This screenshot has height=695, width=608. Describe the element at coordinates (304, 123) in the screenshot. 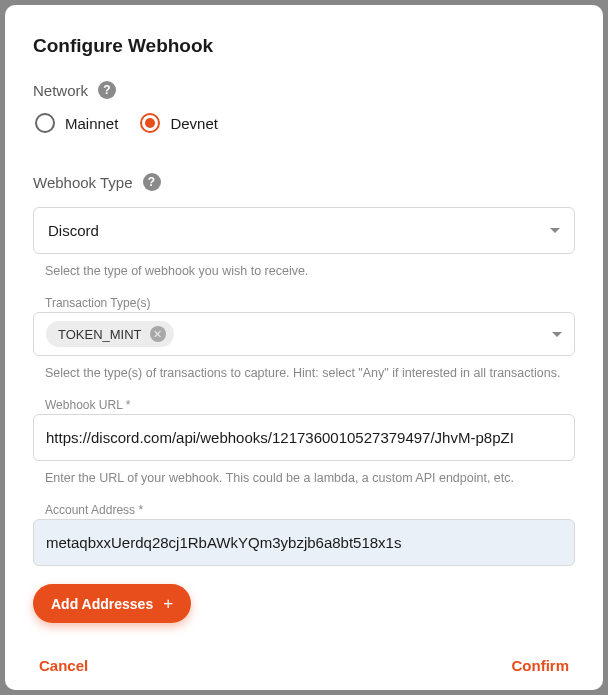

I see `network-radio-group: Mainnet Devnet` at that location.